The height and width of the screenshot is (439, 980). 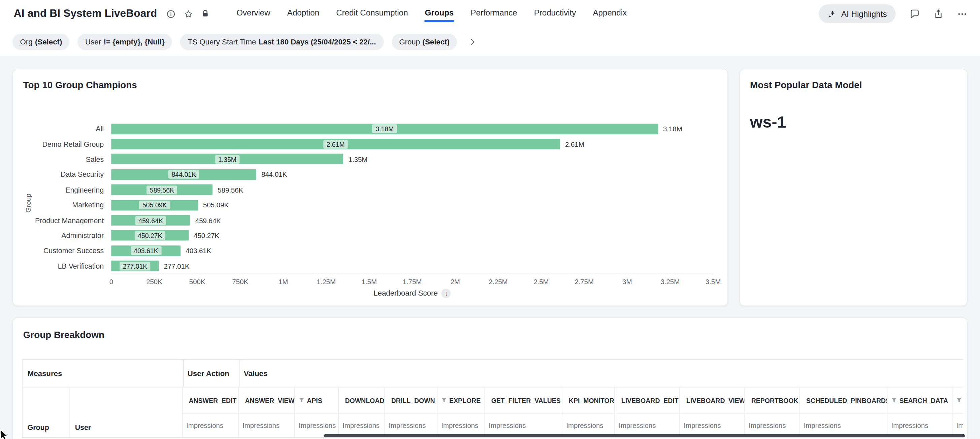 I want to click on bar: 277.01K, so click(x=135, y=266).